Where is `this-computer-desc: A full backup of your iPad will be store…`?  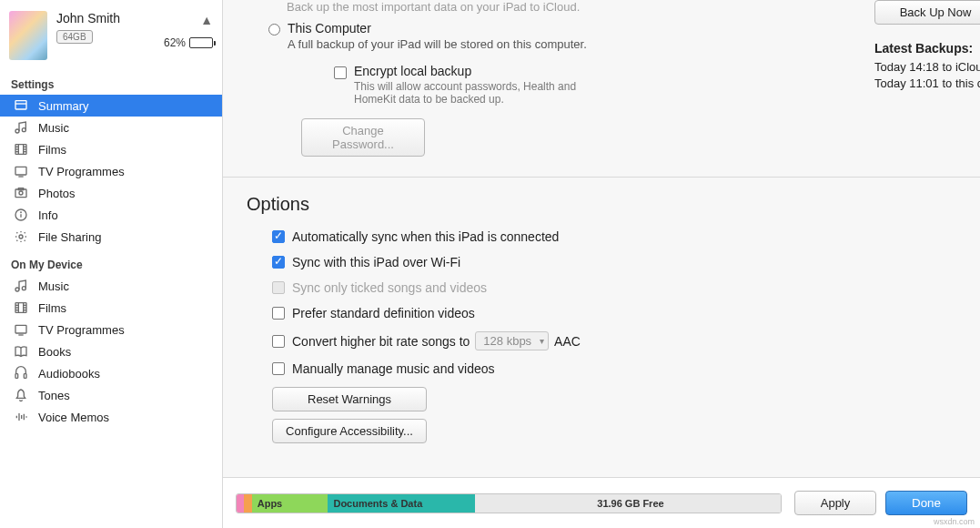
this-computer-desc: A full backup of your iPad will be store… is located at coordinates (437, 44).